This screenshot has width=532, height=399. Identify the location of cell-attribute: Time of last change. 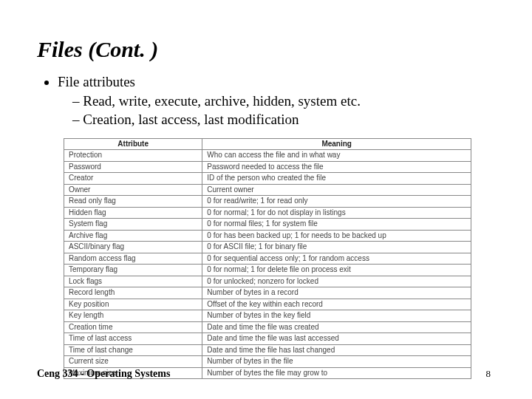
(133, 350).